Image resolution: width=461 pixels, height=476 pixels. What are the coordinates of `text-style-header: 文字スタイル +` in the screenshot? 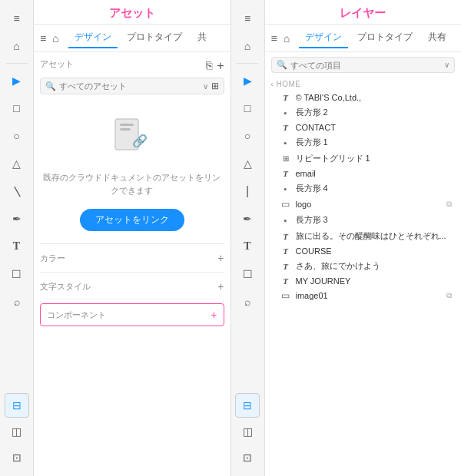 It's located at (132, 286).